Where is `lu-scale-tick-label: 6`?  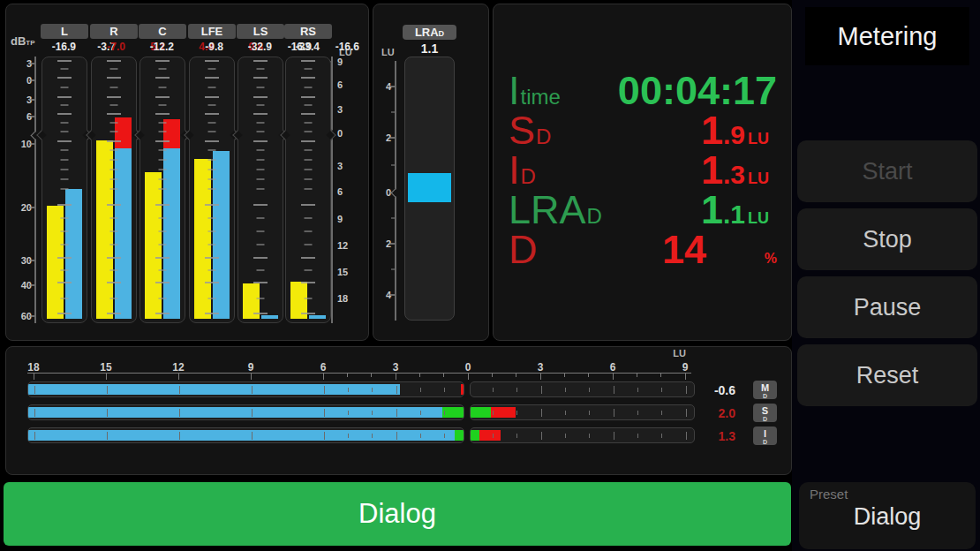
lu-scale-tick-label: 6 is located at coordinates (349, 85).